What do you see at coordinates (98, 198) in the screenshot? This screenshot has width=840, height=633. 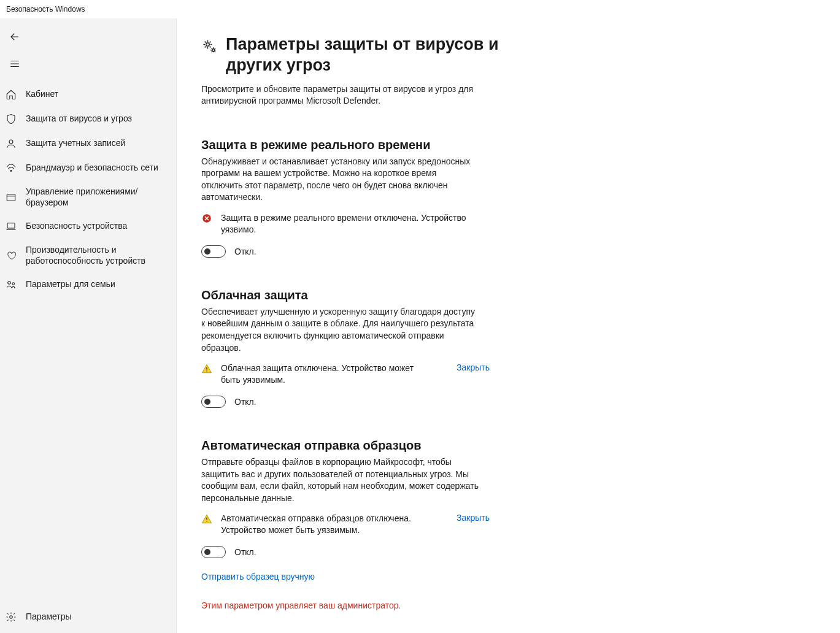 I see `sidebar-item-label: Управление приложениями/браузером` at bounding box center [98, 198].